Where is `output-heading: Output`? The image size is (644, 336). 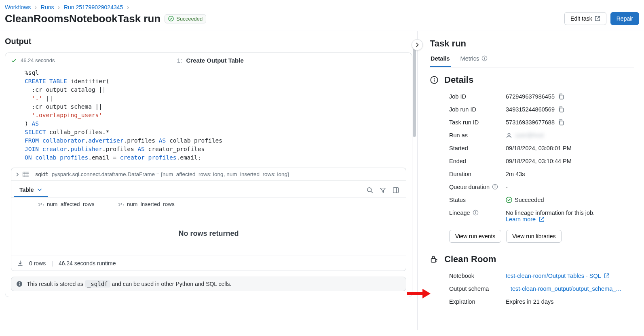
output-heading: Output is located at coordinates (209, 41).